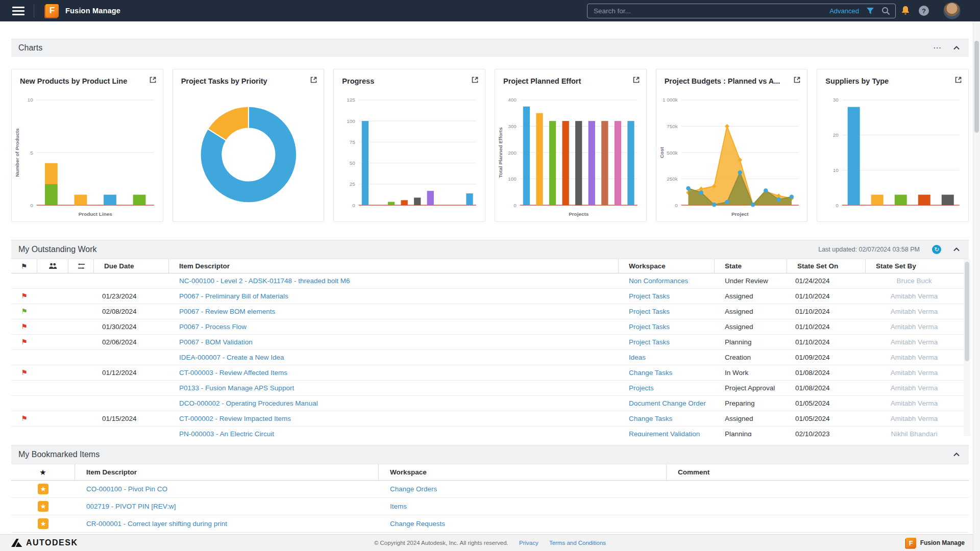 The height and width of the screenshot is (551, 980). I want to click on table-scrollbar, so click(967, 348).